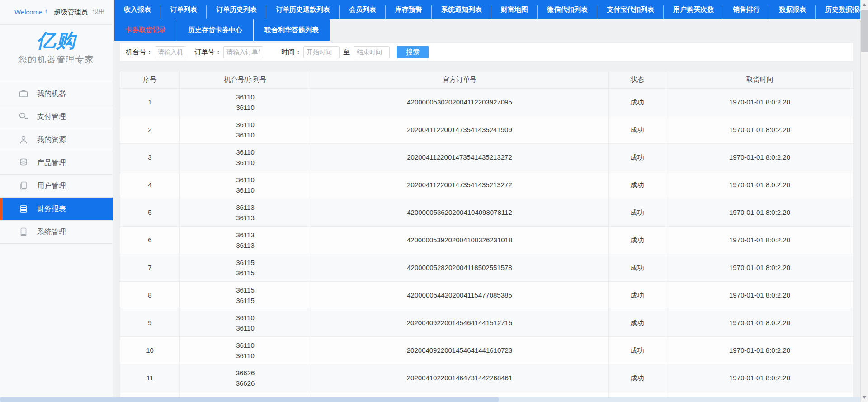 This screenshot has height=402, width=868. I want to click on table-row: 8 36115 36115 42000005442020041154770853…, so click(487, 296).